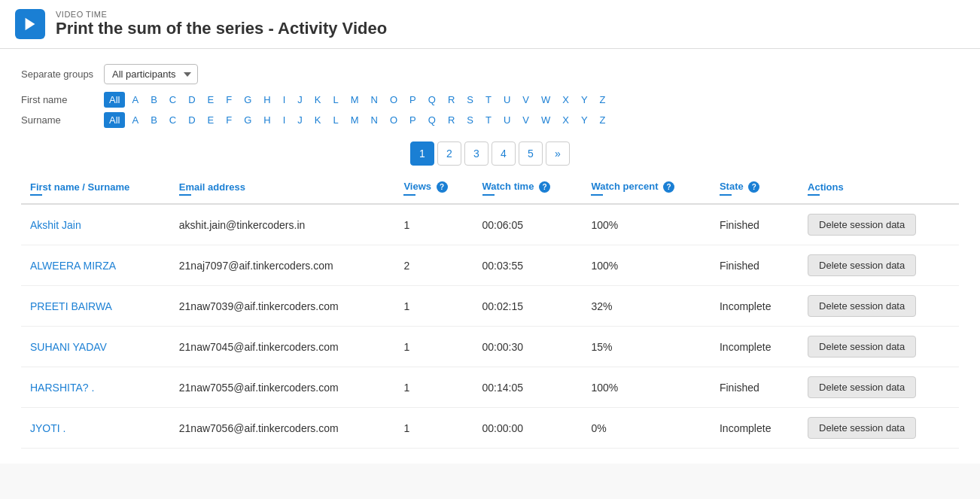 The width and height of the screenshot is (980, 499). What do you see at coordinates (266, 99) in the screenshot?
I see `first-name-h-btn: H` at bounding box center [266, 99].